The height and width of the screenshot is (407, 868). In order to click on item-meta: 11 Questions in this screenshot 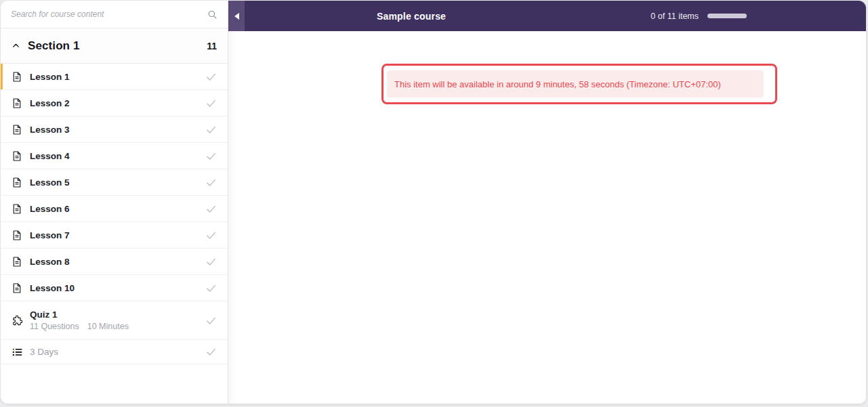, I will do `click(54, 326)`.